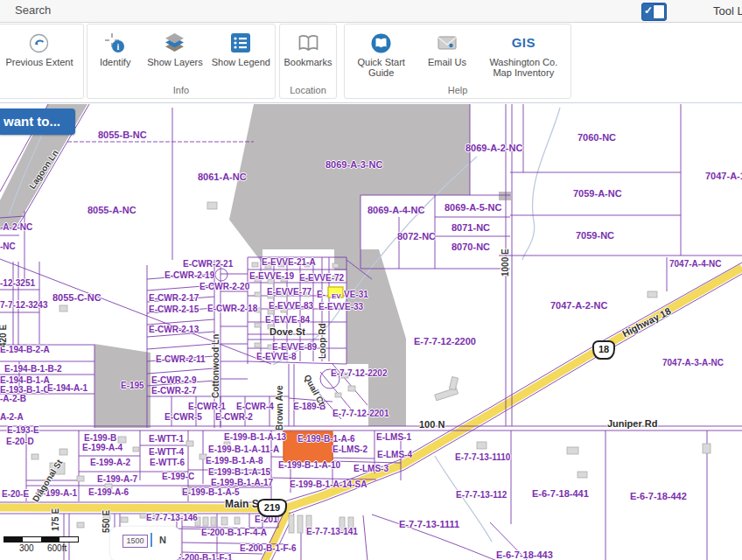 Image resolution: width=742 pixels, height=560 pixels. I want to click on button-label: Washington Co. Map Inventory, so click(523, 67).